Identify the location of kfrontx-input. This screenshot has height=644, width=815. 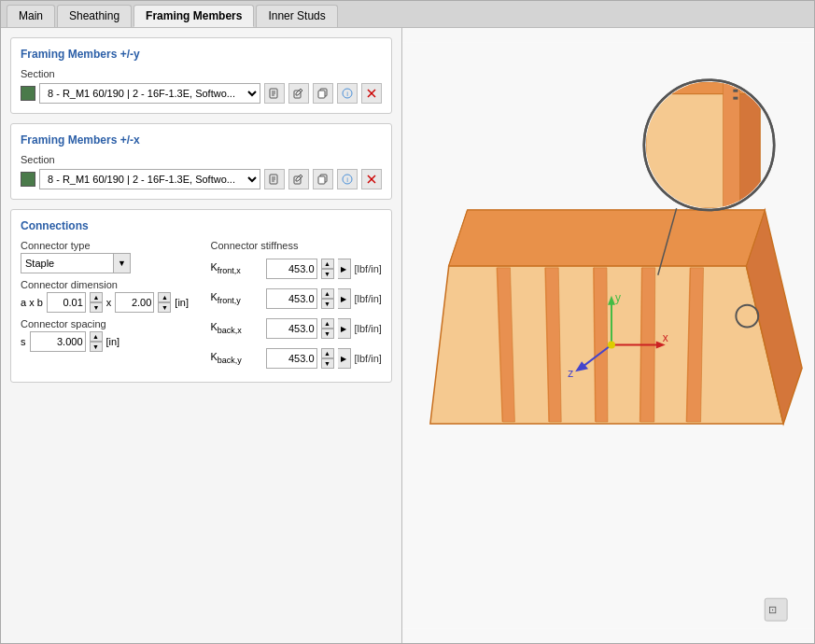
(291, 269).